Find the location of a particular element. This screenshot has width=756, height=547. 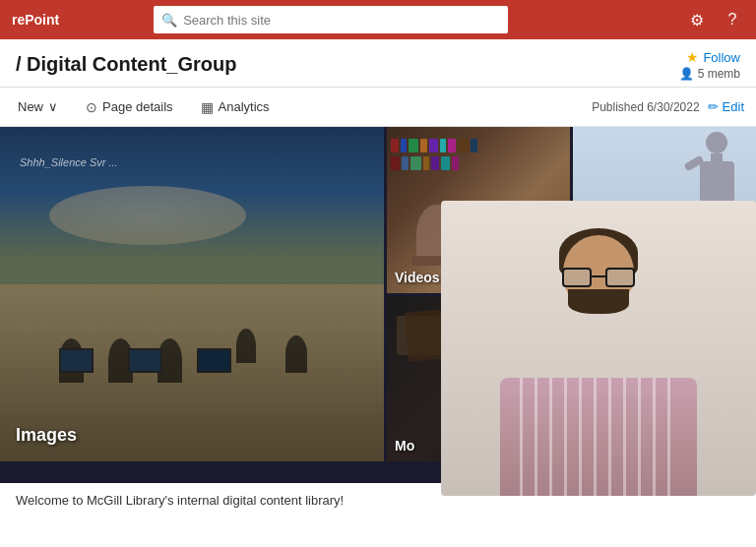

analytics-button: ▦ Analytics is located at coordinates (235, 107).